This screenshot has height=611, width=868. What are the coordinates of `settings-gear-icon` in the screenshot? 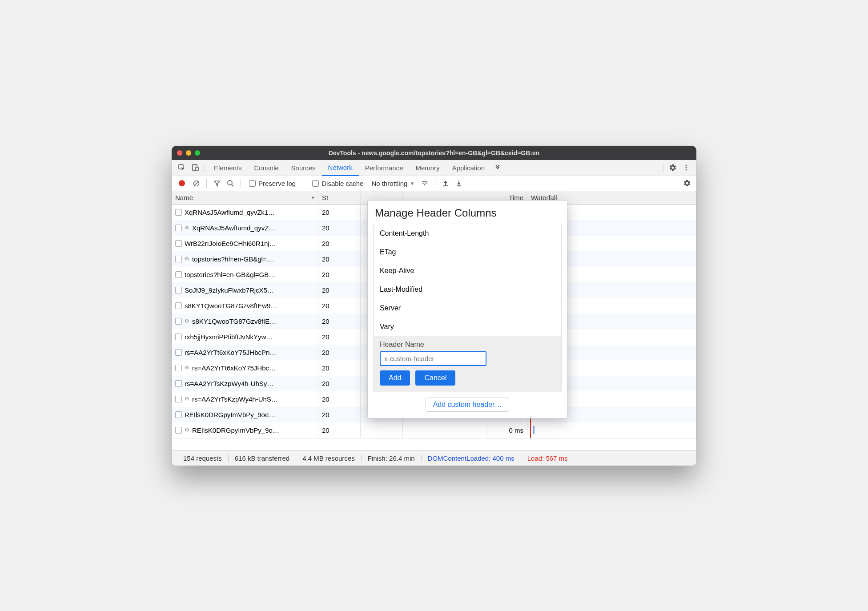 It's located at (673, 168).